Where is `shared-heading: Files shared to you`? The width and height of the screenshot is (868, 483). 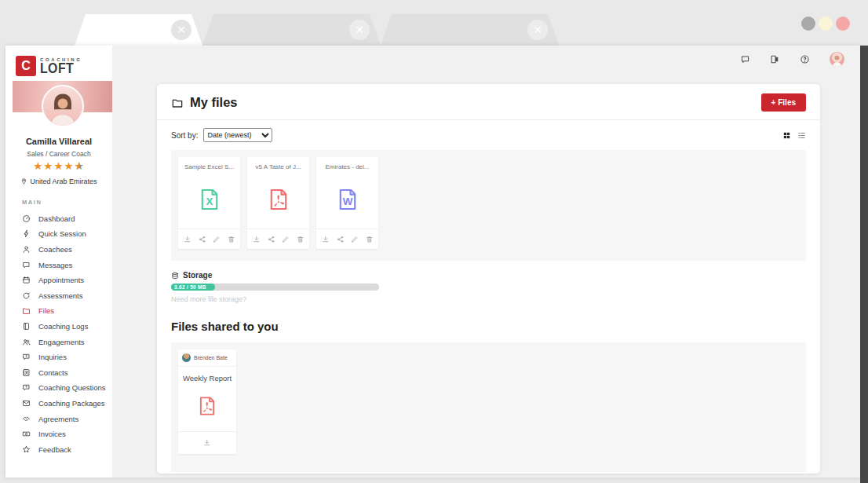 shared-heading: Files shared to you is located at coordinates (488, 327).